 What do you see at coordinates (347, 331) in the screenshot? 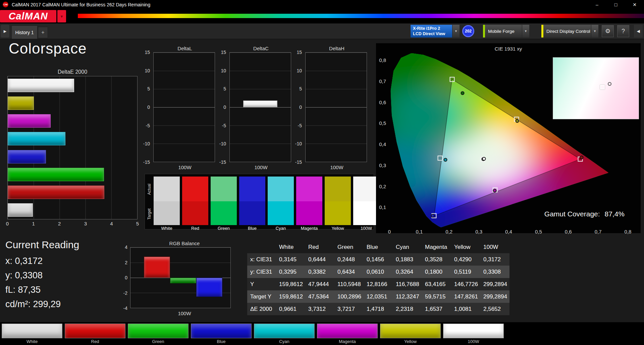
I see `patch-button-magenta` at bounding box center [347, 331].